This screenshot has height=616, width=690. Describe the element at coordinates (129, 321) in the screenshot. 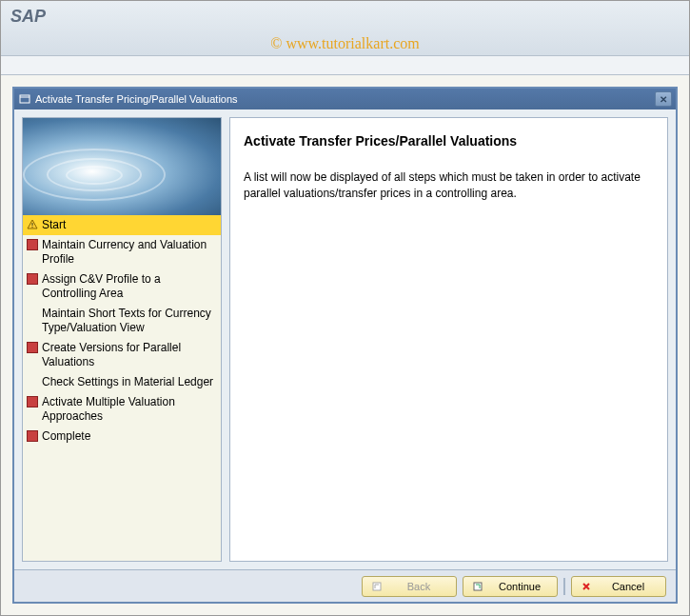

I see `wizard-step-label: Maintain Short Texts for Currency Type/V…` at that location.